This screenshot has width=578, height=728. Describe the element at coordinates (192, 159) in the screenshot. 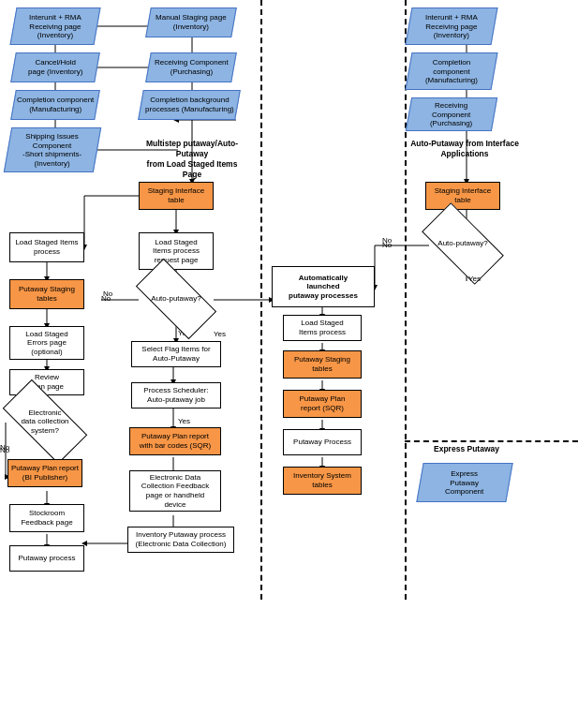

I see `section-label-multistep: Multistep putaway/Auto-Putawayfrom Load …` at that location.